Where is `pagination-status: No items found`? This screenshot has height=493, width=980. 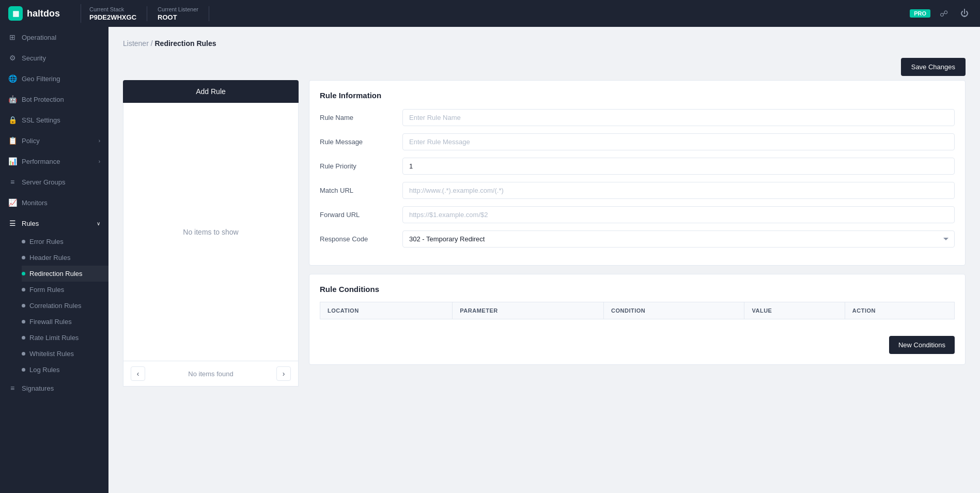 pagination-status: No items found is located at coordinates (211, 374).